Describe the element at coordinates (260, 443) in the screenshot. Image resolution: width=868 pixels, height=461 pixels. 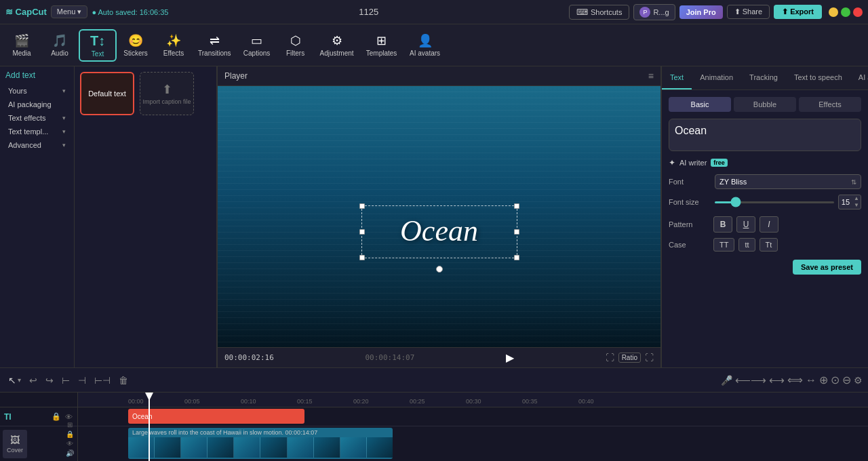
I see `video-clip: Large waves roll into the coast of Hawai…` at that location.